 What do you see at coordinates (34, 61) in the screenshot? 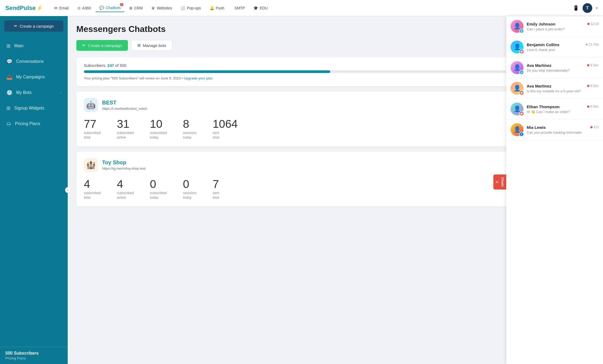
I see `sidebar-item-conversations: 💬Conversations` at bounding box center [34, 61].